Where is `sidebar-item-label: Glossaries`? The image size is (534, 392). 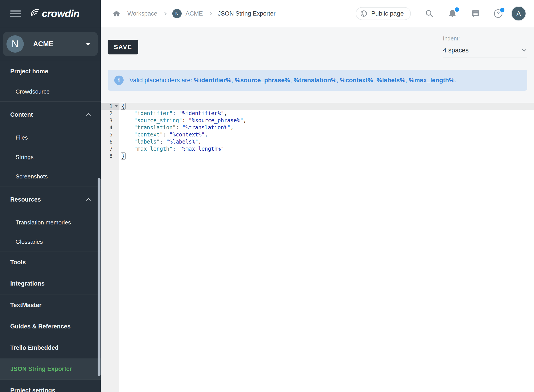 sidebar-item-label: Glossaries is located at coordinates (29, 242).